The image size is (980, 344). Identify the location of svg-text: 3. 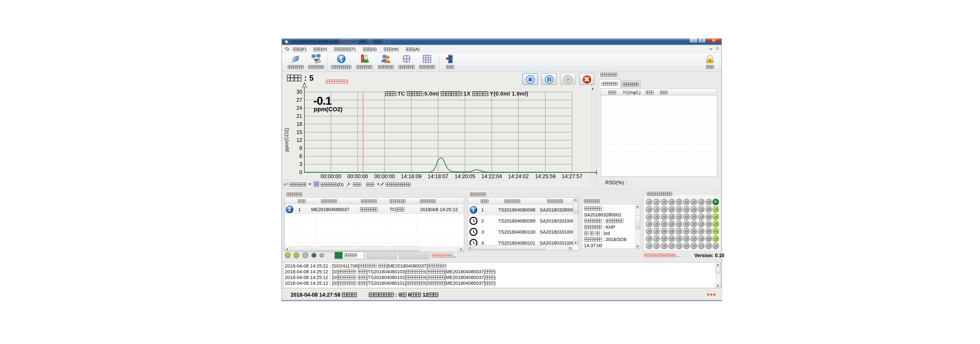
(301, 164).